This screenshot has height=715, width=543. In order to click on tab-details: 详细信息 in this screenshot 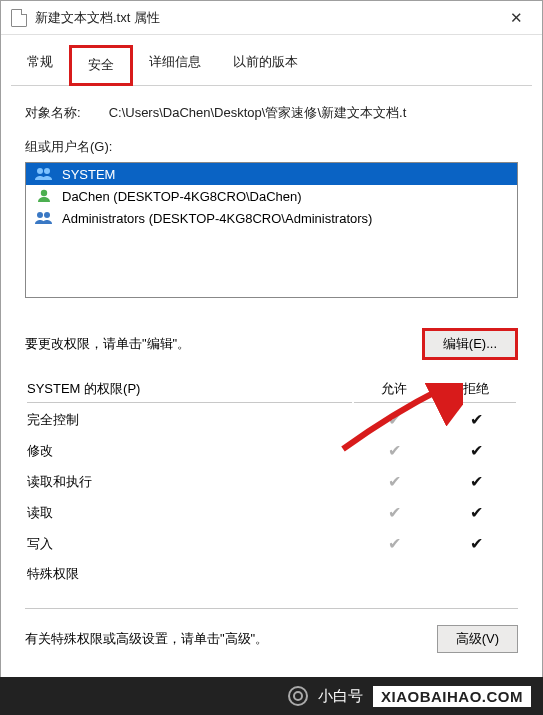, I will do `click(175, 66)`.